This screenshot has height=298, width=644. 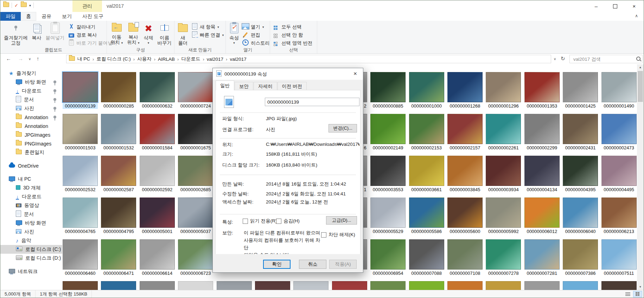 What do you see at coordinates (46, 16) in the screenshot?
I see `tab-공유: 공유` at bounding box center [46, 16].